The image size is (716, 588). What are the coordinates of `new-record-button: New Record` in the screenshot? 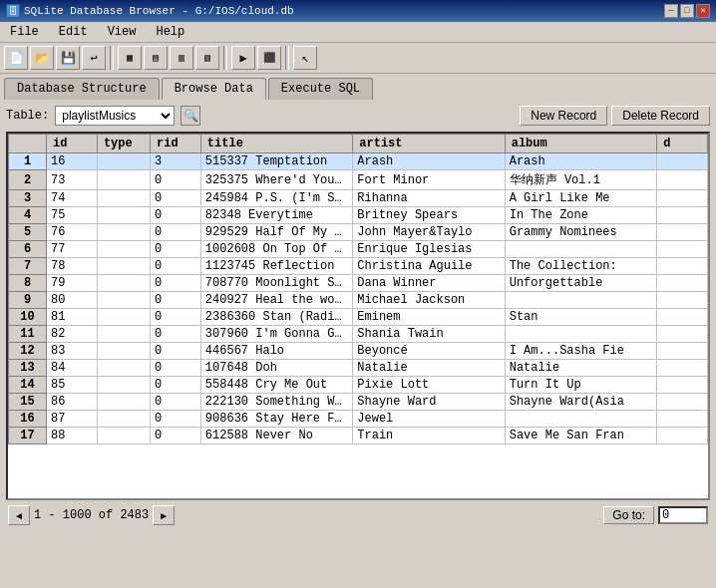 It's located at (563, 116).